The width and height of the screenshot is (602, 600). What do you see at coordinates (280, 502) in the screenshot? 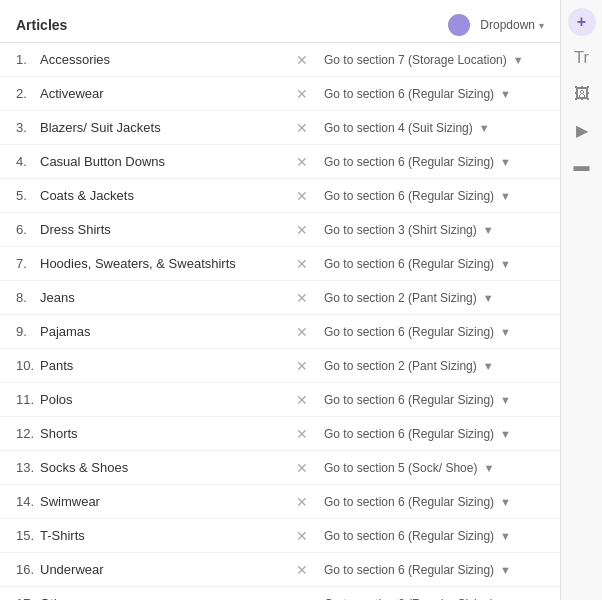
I see `table-row: 14. Swimwear ✕ Go to section 6 (Regular …` at bounding box center [280, 502].